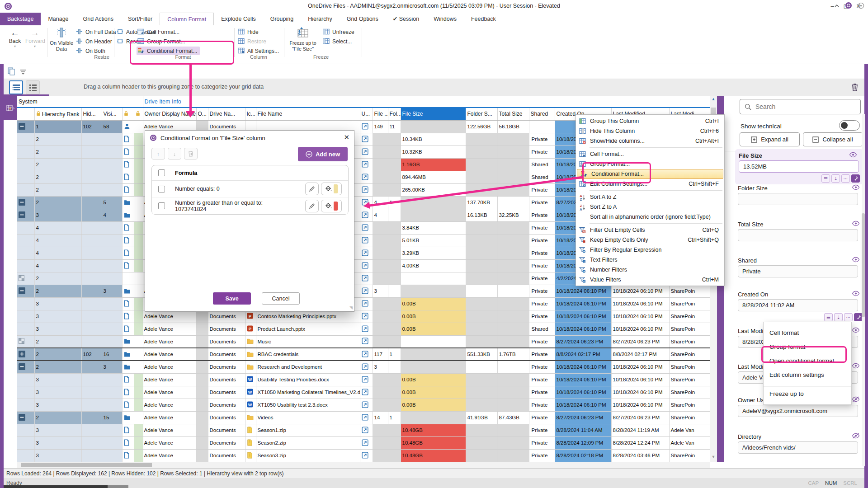 The height and width of the screenshot is (488, 868). Describe the element at coordinates (798, 271) in the screenshot. I see `shared-input: Private` at that location.